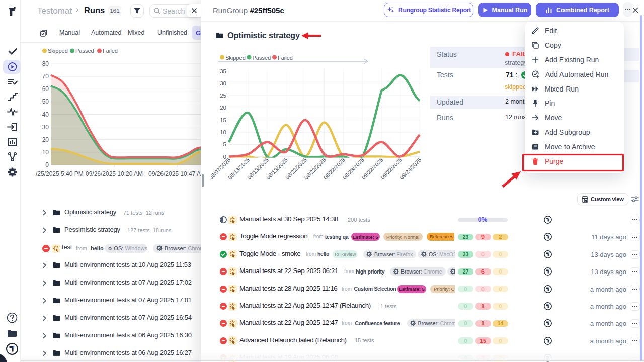 The width and height of the screenshot is (644, 362). I want to click on svg-text: 09/26/2025 10:47 AM, so click(176, 174).